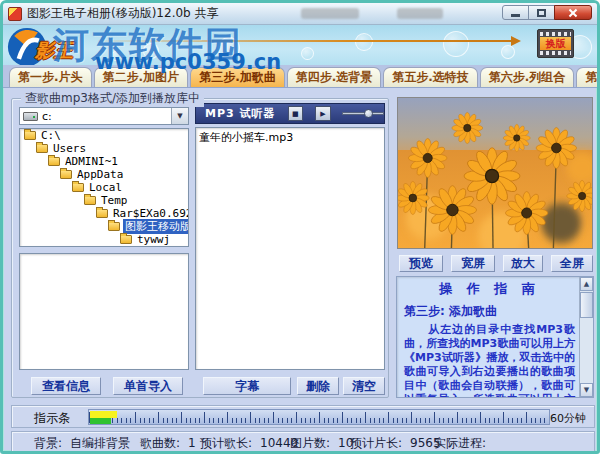  I want to click on tree-item: AppData, so click(104, 174).